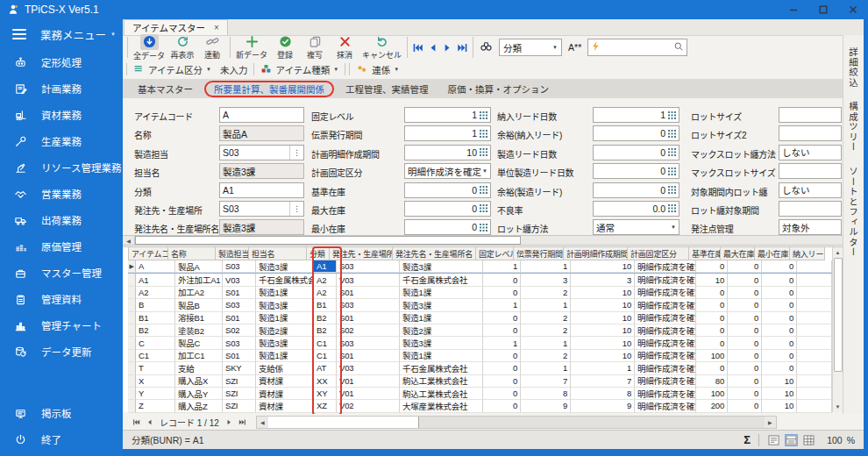  What do you see at coordinates (435, 254) in the screenshot?
I see `column-header-発注先名・生産場所名: 発注先名・生産場所名` at bounding box center [435, 254].